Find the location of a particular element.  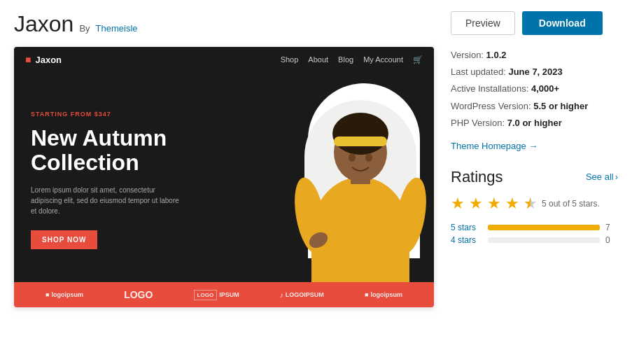

hero-cta-button: SHOP NOW is located at coordinates (64, 239).